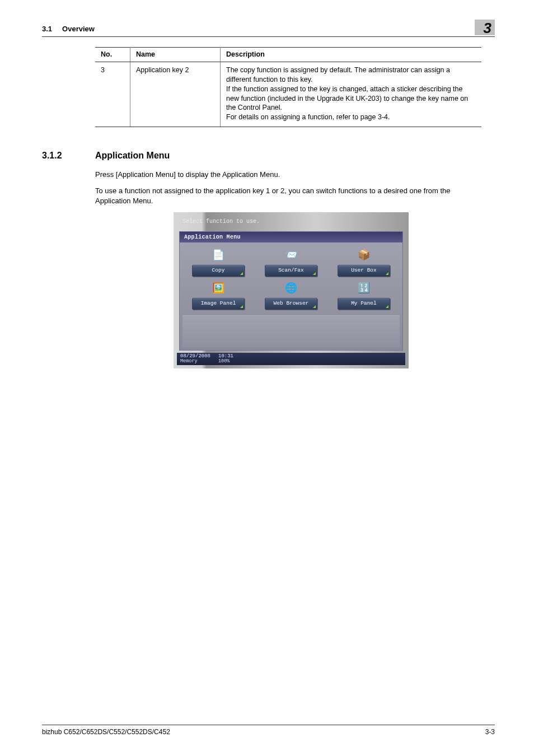 The width and height of the screenshot is (534, 756). I want to click on chapter-badge: 3, so click(485, 27).